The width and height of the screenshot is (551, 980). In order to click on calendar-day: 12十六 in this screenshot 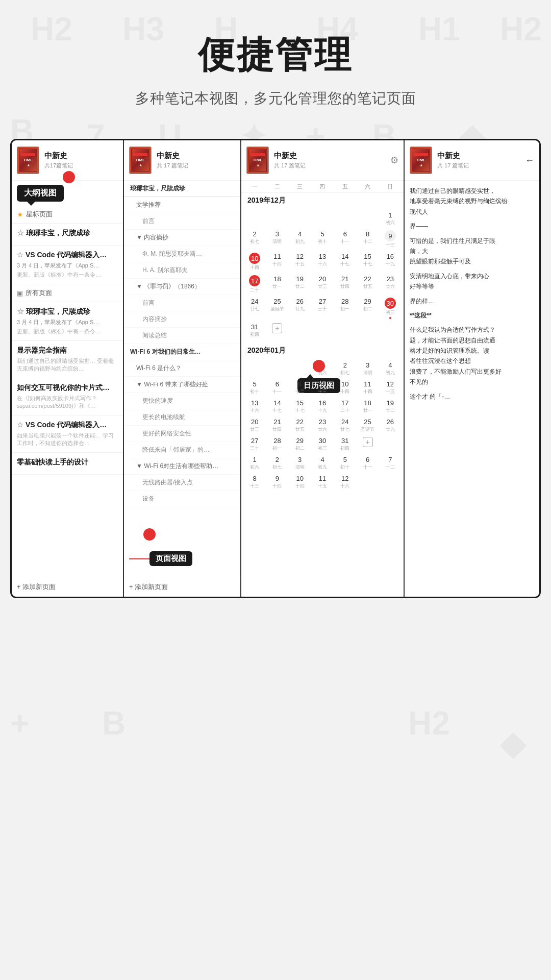, I will do `click(345, 481)`.